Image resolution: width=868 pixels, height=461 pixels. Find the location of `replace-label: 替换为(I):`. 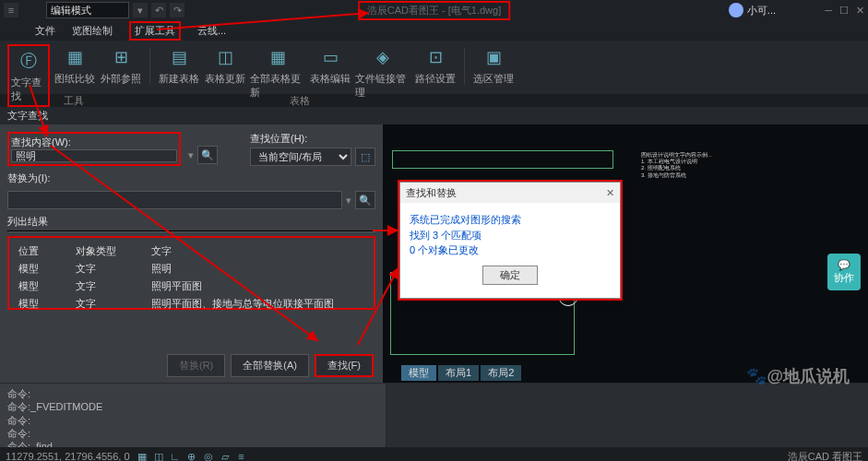

replace-label: 替换为(I): is located at coordinates (40, 179).